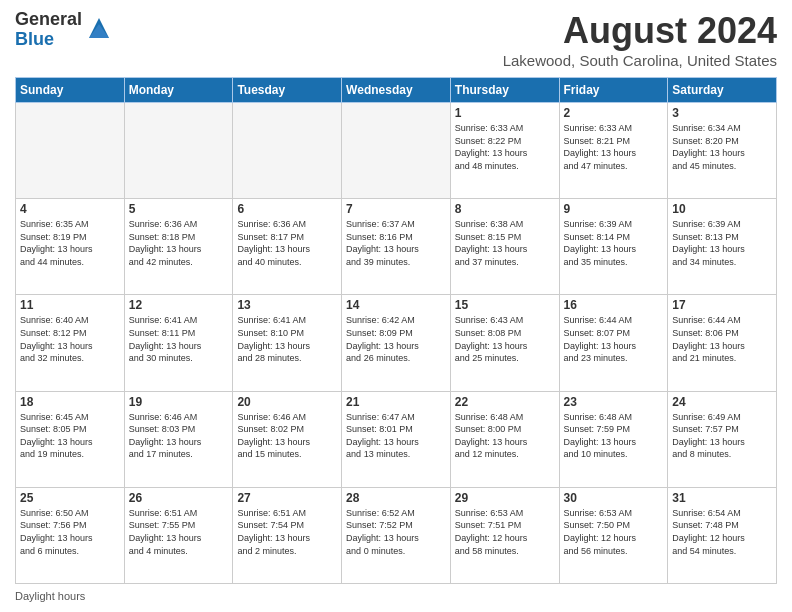 The width and height of the screenshot is (792, 612). Describe the element at coordinates (179, 305) in the screenshot. I see `day-number: 12` at that location.